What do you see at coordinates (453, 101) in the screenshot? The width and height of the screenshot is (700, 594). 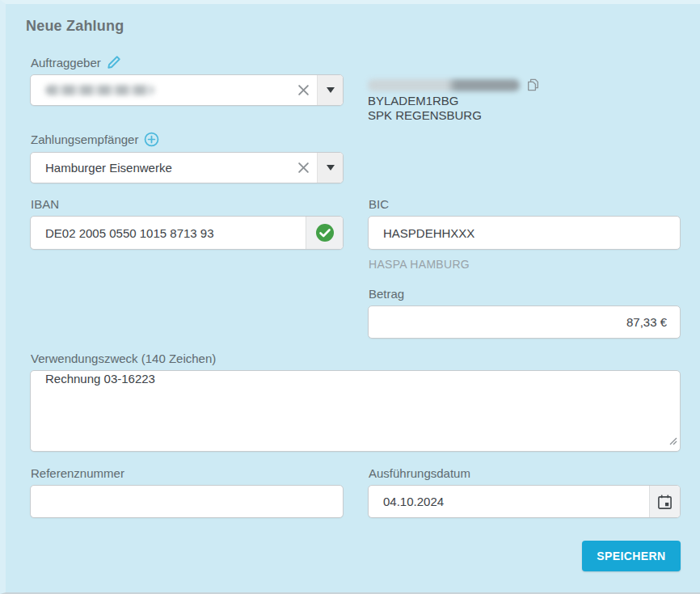 I see `payer-bic: BYLADEM1RBG` at bounding box center [453, 101].